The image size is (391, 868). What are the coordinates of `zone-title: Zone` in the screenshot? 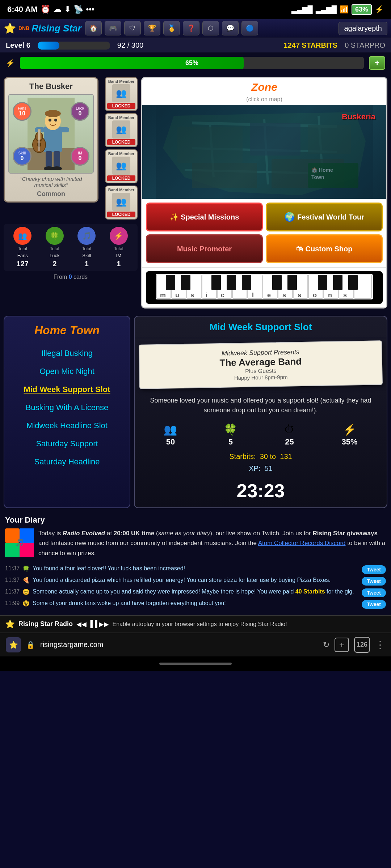 It's located at (264, 87).